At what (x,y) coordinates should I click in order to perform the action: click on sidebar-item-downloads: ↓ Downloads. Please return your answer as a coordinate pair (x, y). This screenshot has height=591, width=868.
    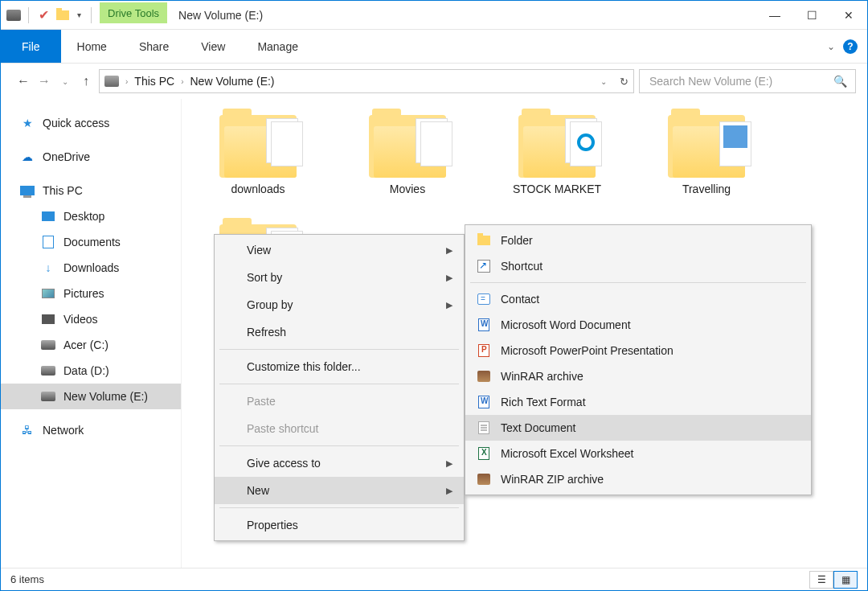
    Looking at the image, I should click on (91, 268).